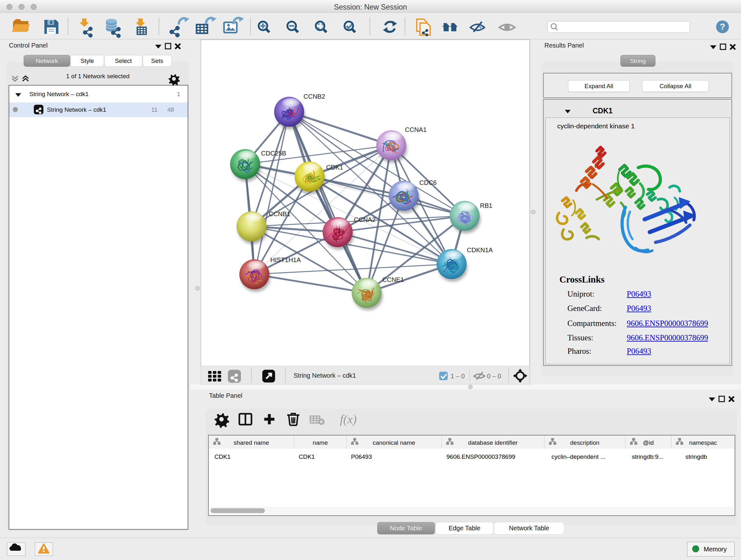 This screenshot has height=560, width=741. I want to click on svg-text: CCNE1, so click(393, 279).